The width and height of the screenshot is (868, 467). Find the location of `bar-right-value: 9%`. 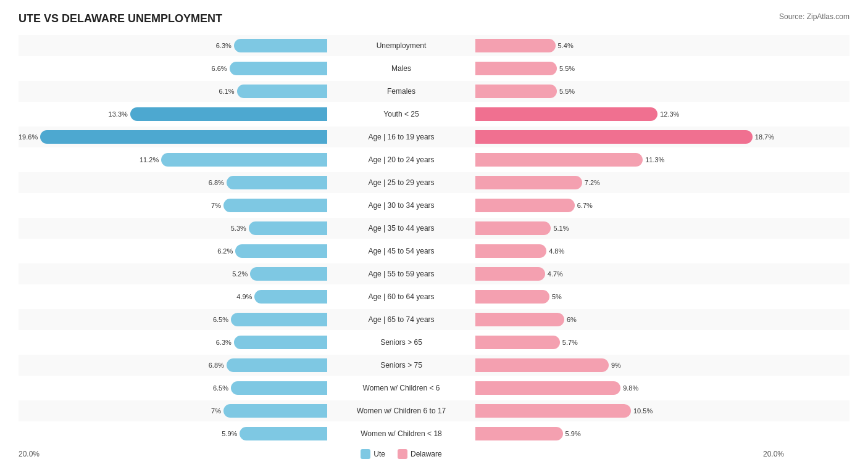

bar-right-value: 9% is located at coordinates (616, 365).